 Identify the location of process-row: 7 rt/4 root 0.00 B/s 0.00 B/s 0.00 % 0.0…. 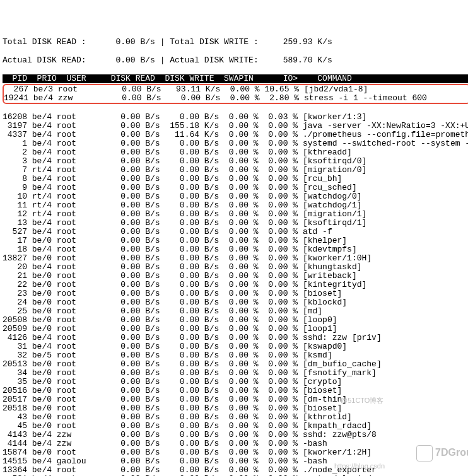
(235, 170).